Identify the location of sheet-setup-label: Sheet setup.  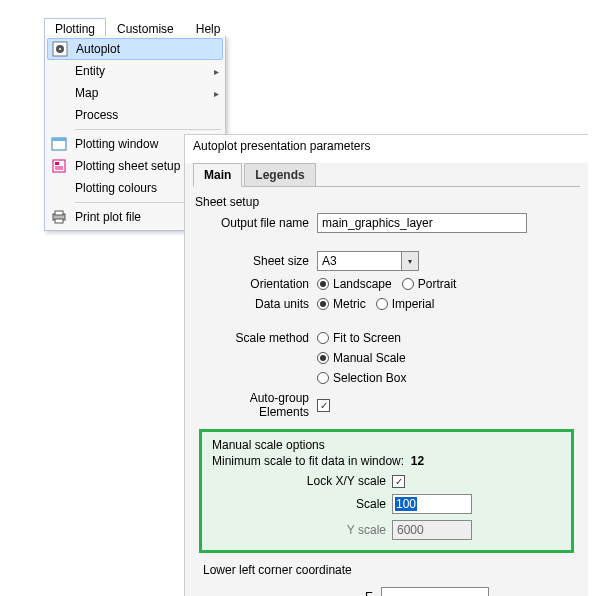
(388, 202).